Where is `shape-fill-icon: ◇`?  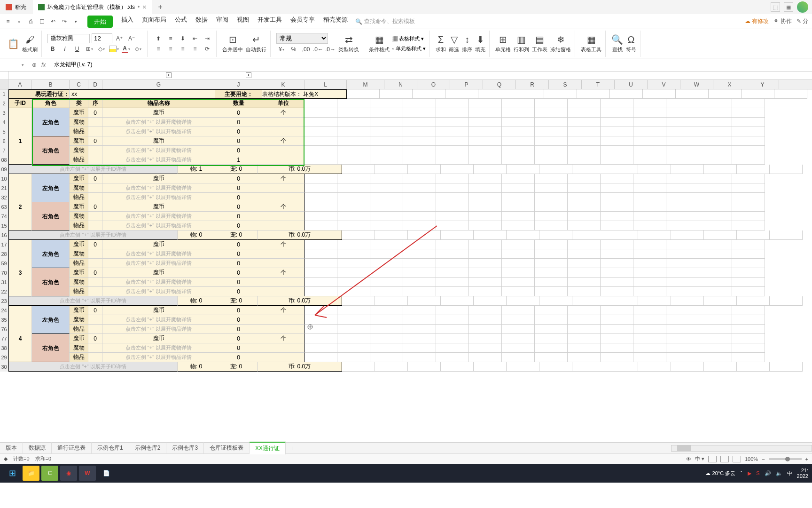
shape-fill-icon: ◇ is located at coordinates (102, 49).